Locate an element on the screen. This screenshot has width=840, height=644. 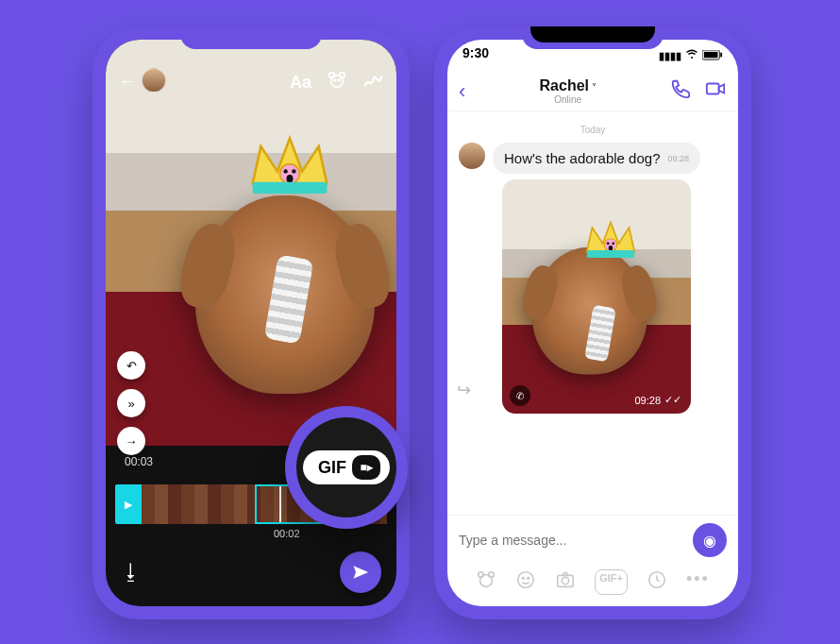
video-duration: 00:03 is located at coordinates (139, 462).